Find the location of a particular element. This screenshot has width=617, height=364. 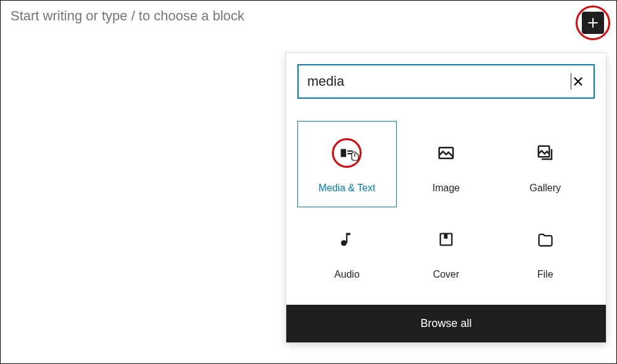

search-wrap: media is located at coordinates (446, 81).